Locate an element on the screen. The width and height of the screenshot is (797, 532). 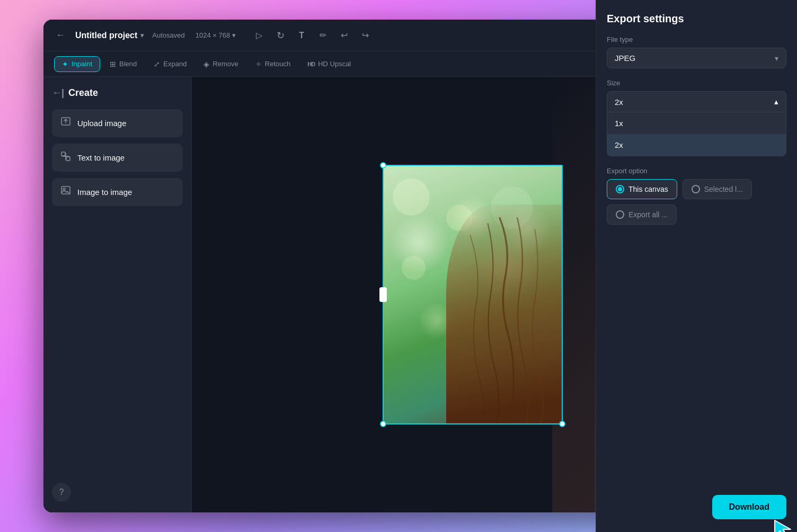
upload-image-label: Upload image is located at coordinates (102, 123).